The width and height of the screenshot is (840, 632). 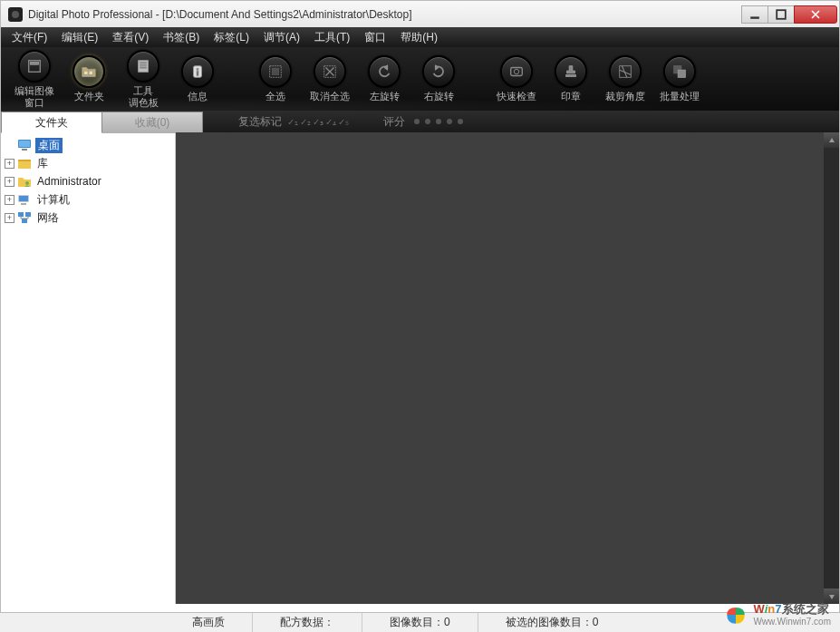 What do you see at coordinates (198, 78) in the screenshot?
I see `tool-info: 信息` at bounding box center [198, 78].